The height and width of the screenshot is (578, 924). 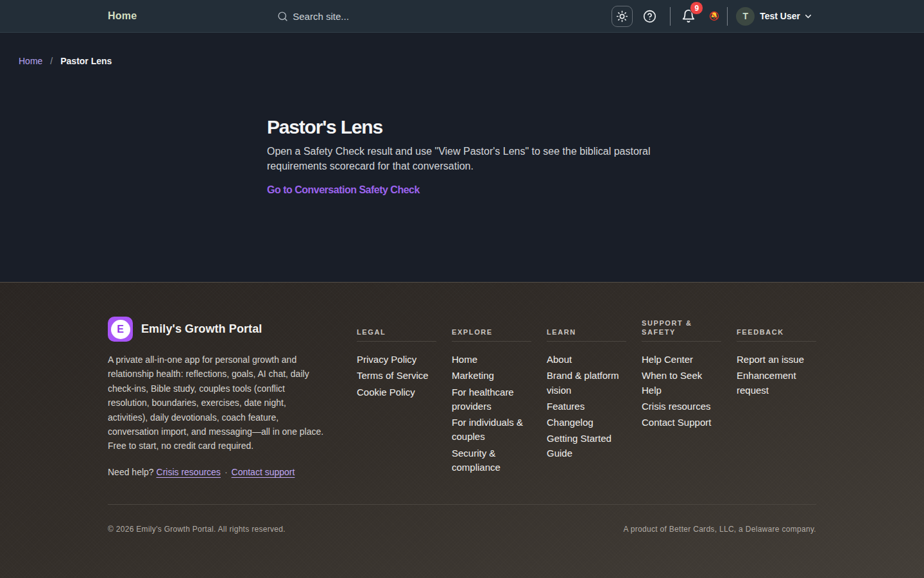 I want to click on help-prefix: Need help?, so click(x=131, y=472).